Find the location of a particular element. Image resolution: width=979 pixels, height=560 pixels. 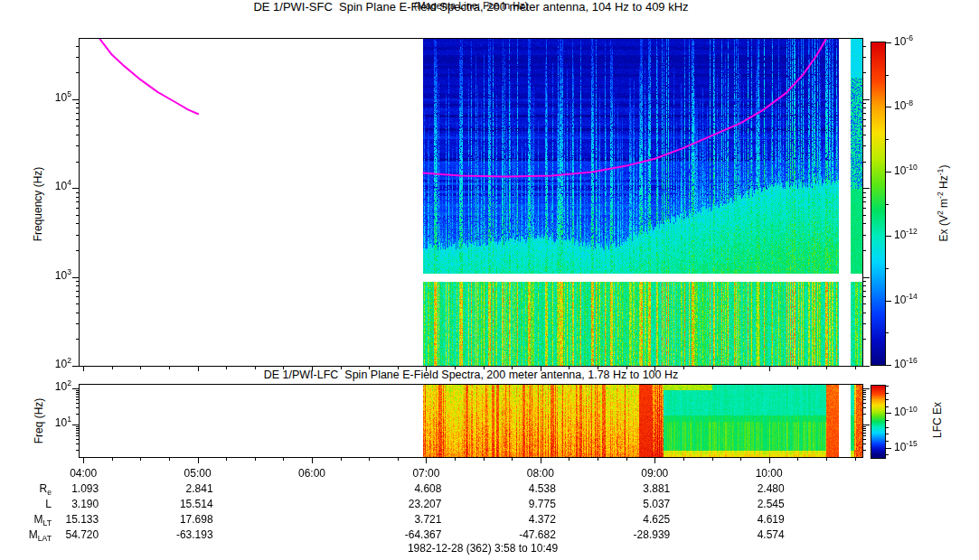

ephemeris-value: 1.093 is located at coordinates (71, 489).